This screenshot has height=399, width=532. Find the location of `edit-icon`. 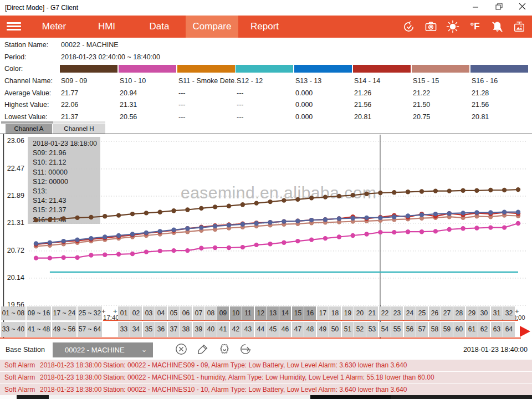

edit-icon is located at coordinates (203, 350).